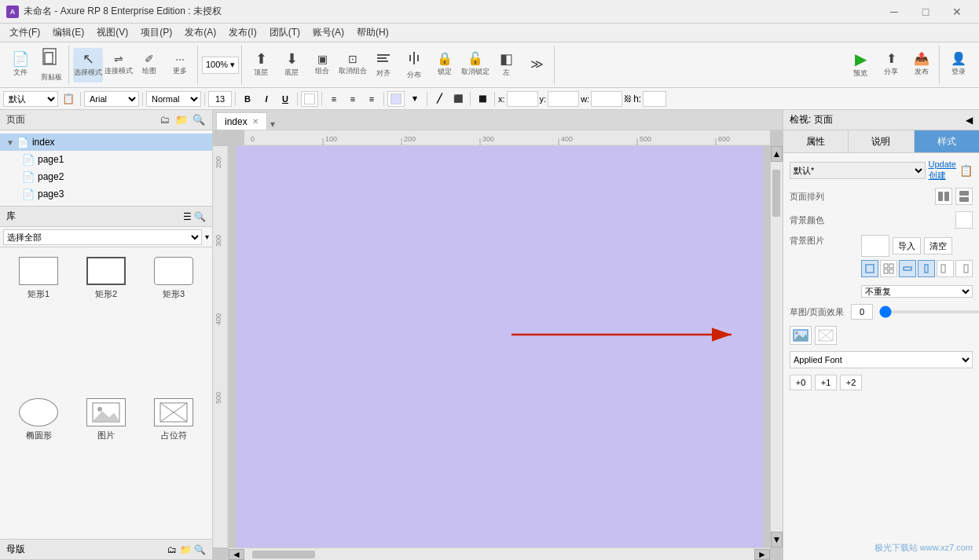  What do you see at coordinates (156, 33) in the screenshot?
I see `menu-project: 项目(P)` at bounding box center [156, 33].